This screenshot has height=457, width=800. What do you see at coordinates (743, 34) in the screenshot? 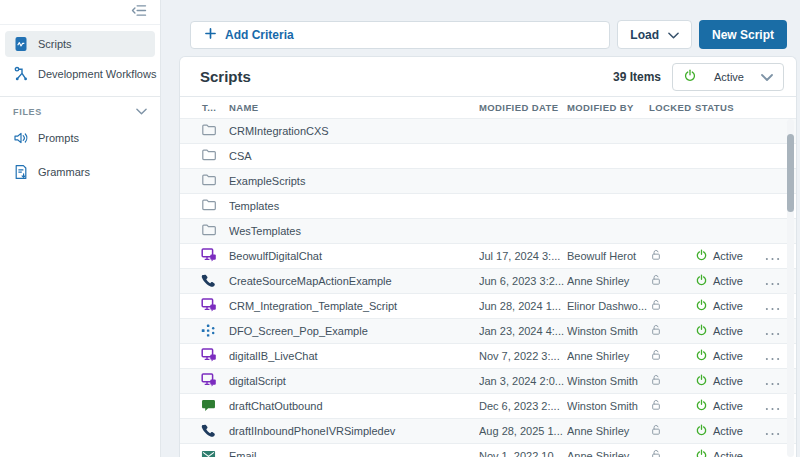
I see `new-script-button: New Script` at bounding box center [743, 34].